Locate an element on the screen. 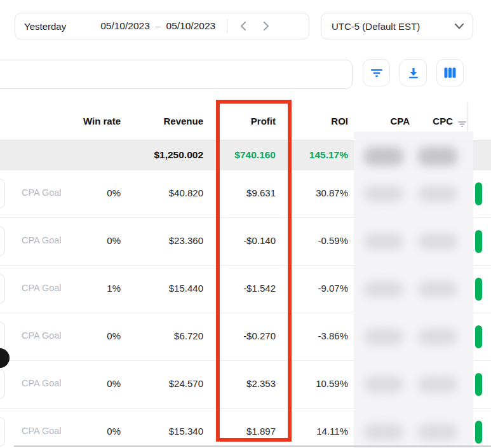 The height and width of the screenshot is (448, 491). timezone-value: UTC-5 (Default EST) is located at coordinates (376, 27).